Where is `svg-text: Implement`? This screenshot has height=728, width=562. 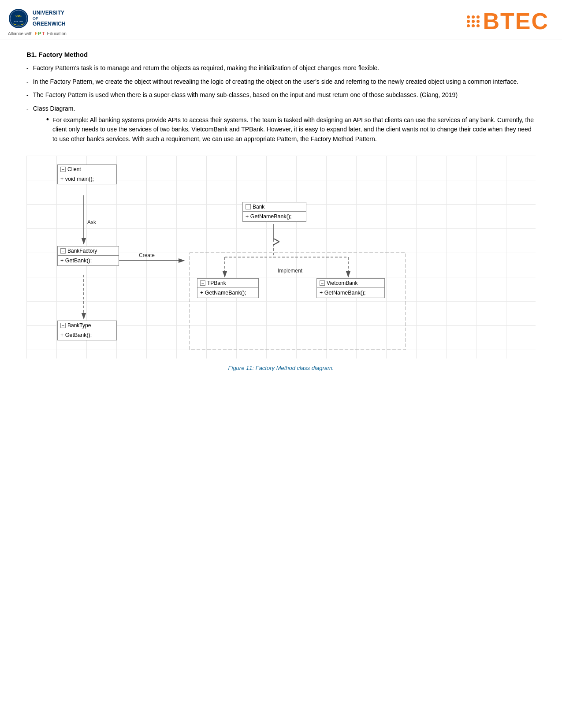
svg-text: Implement is located at coordinates (290, 271).